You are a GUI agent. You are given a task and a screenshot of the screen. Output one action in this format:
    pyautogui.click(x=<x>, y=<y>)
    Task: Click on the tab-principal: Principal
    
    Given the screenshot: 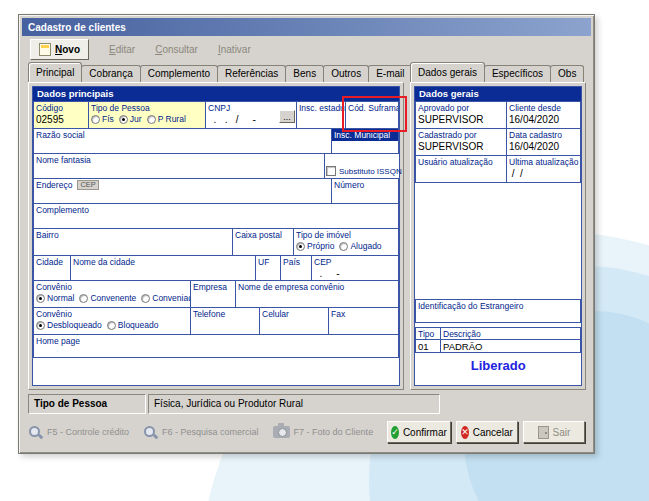 What is the action you would take?
    pyautogui.click(x=55, y=72)
    